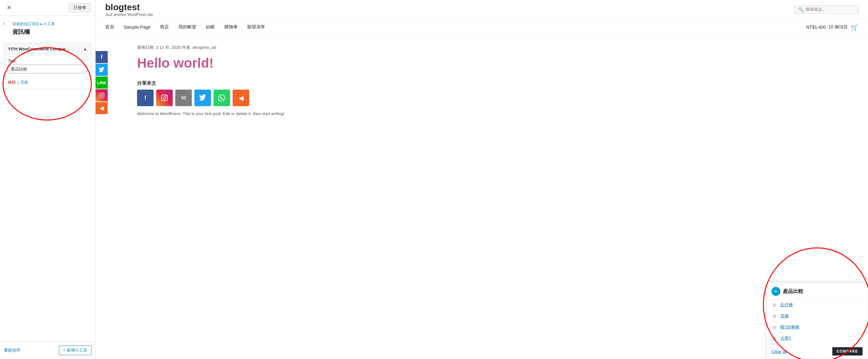 This screenshot has height=359, width=868. I want to click on social-facebook-btn: f, so click(102, 57).